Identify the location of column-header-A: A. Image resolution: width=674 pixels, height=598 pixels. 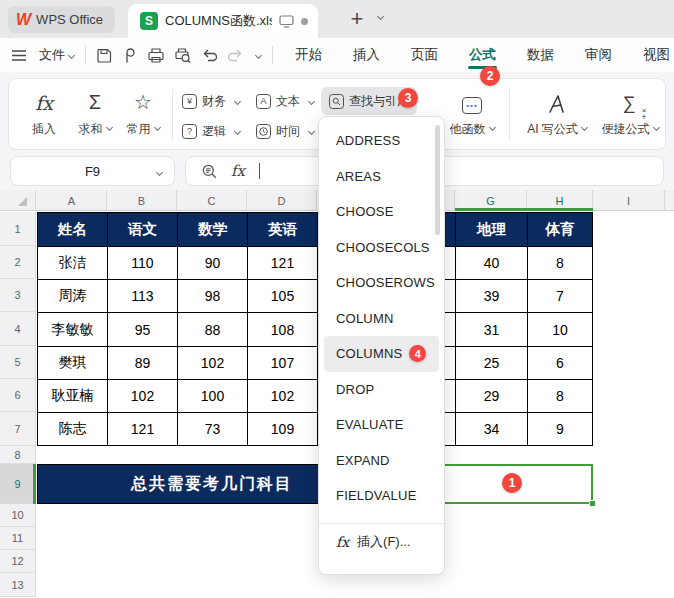
(72, 200).